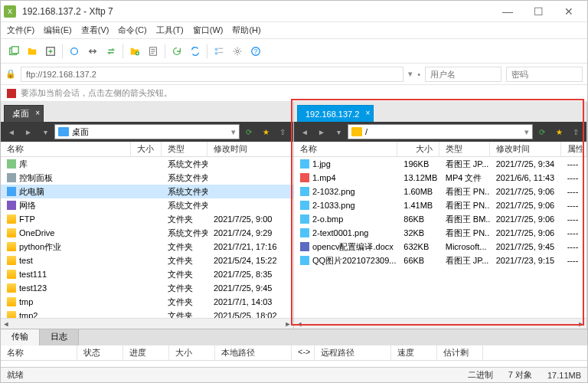  Describe the element at coordinates (147, 260) in the screenshot. I see `file-row: test文件夹2021/5/24, 15:22` at that location.